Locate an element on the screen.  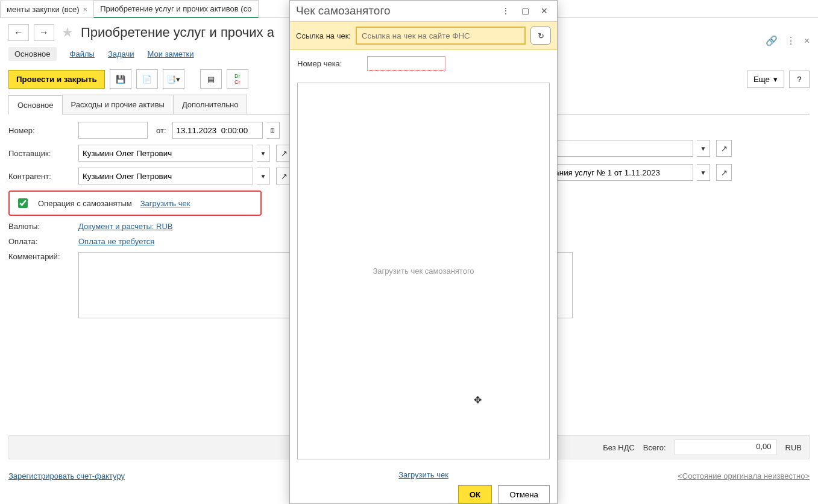
chevron-down-icon: ▾ is located at coordinates (775, 80).